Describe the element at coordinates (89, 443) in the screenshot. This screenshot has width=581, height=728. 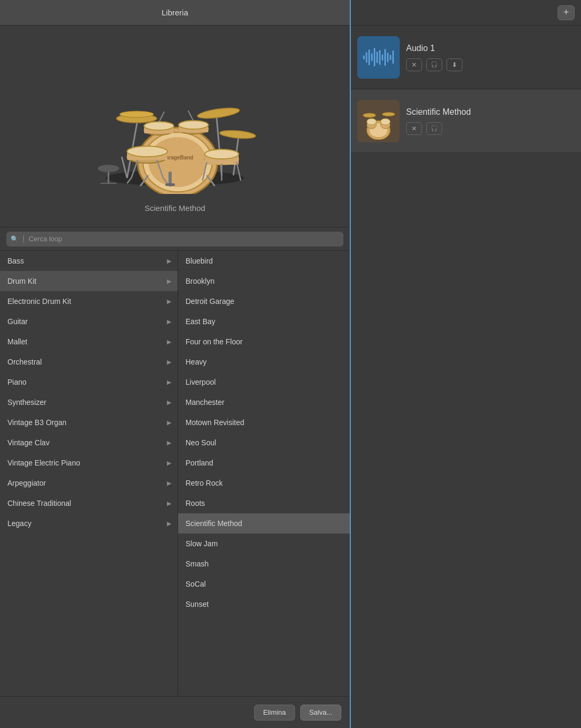
I see `left-category-item: Vintage Clav▶` at that location.